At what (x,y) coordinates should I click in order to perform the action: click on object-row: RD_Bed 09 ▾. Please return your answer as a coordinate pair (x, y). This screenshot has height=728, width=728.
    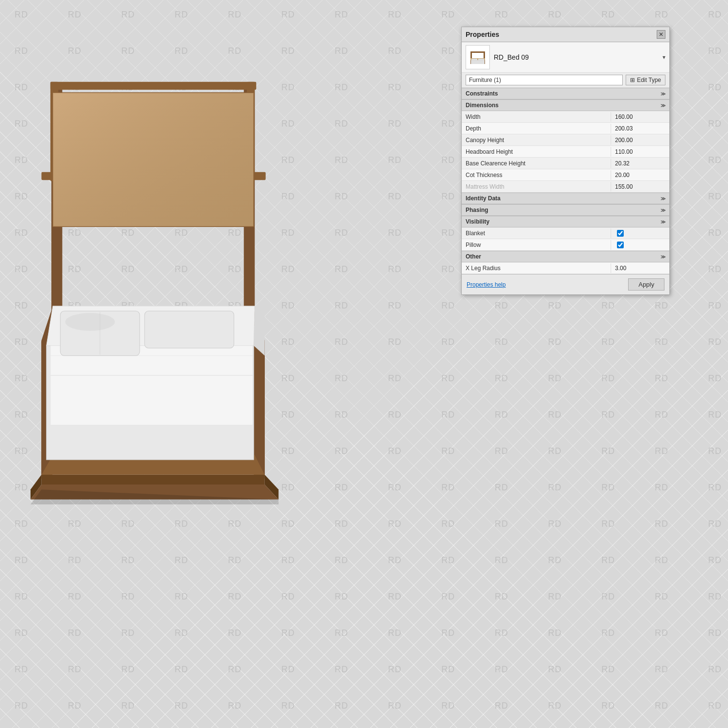
    Looking at the image, I should click on (566, 57).